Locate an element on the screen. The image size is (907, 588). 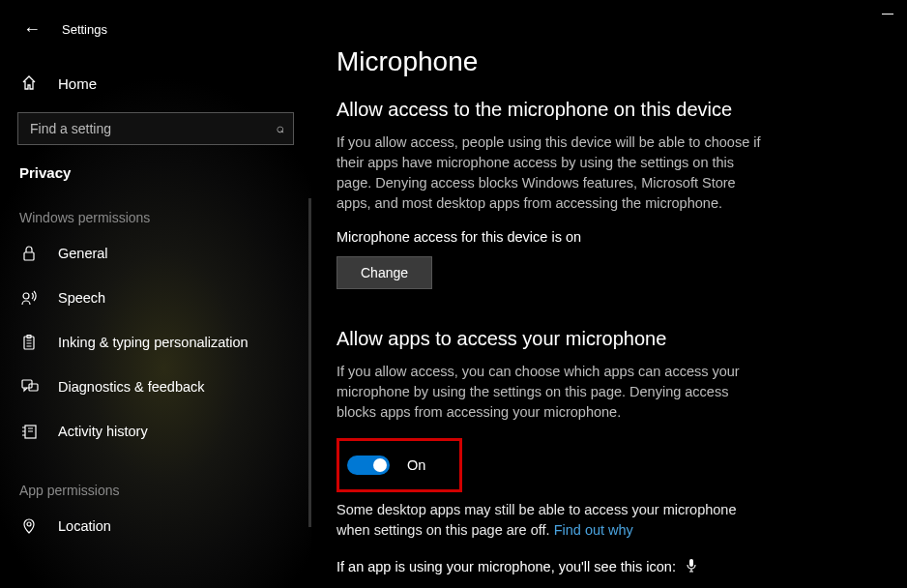
location-icon is located at coordinates (30, 526).